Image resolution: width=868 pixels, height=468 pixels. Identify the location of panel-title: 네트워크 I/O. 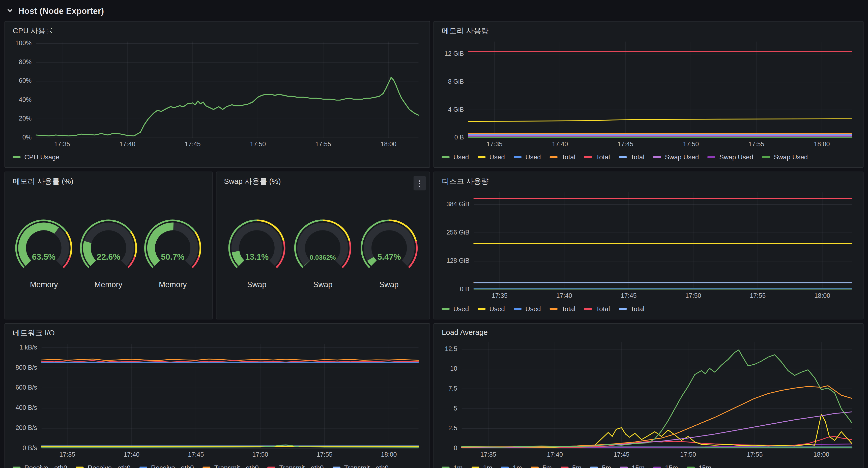
(217, 334).